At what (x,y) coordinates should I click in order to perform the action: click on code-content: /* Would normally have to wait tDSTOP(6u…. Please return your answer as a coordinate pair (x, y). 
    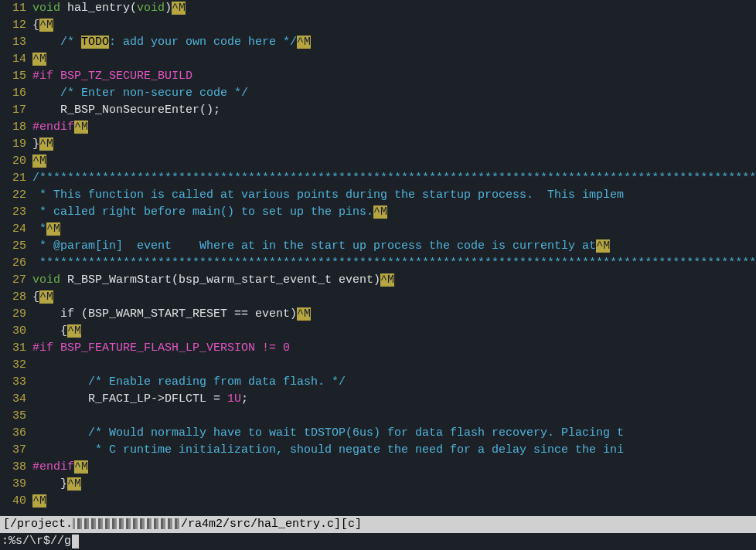
    Looking at the image, I should click on (394, 433).